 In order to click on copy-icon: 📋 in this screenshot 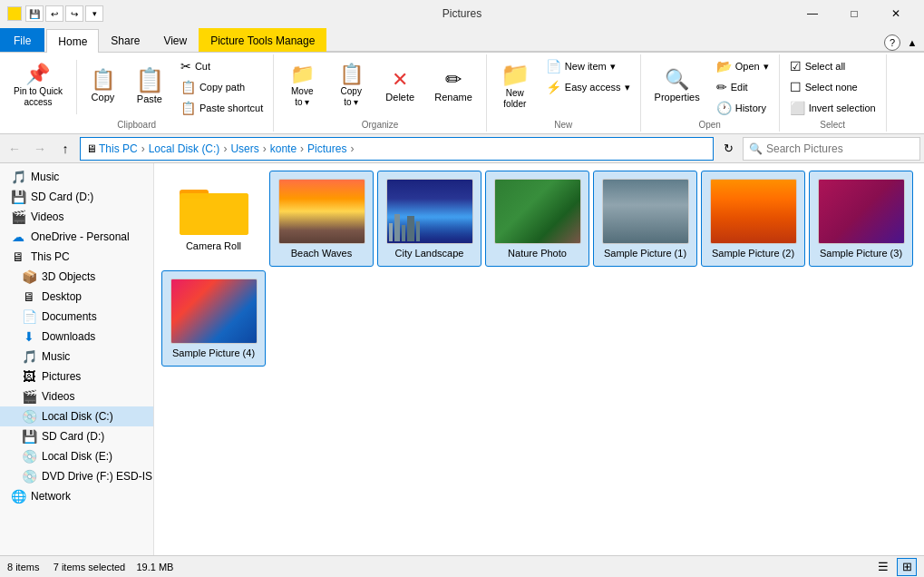, I will do `click(103, 80)`.